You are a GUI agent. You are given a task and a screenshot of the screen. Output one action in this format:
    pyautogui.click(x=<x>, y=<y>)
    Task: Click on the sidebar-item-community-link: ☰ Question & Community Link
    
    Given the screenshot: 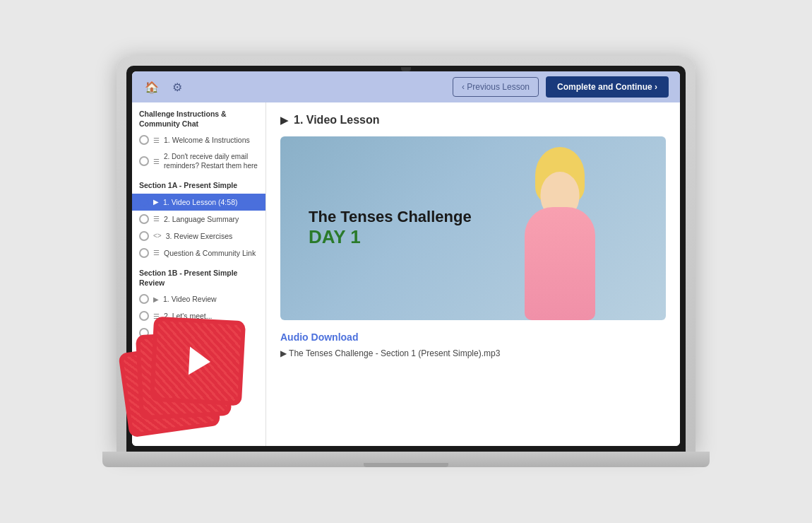 What is the action you would take?
    pyautogui.click(x=199, y=253)
    